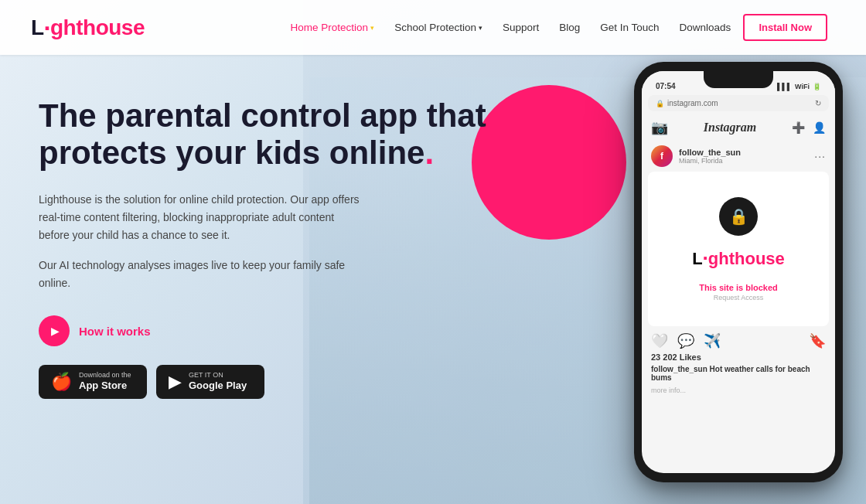 This screenshot has width=866, height=504. I want to click on google-play-button: ▶ GET IT ON Google Play, so click(210, 382).